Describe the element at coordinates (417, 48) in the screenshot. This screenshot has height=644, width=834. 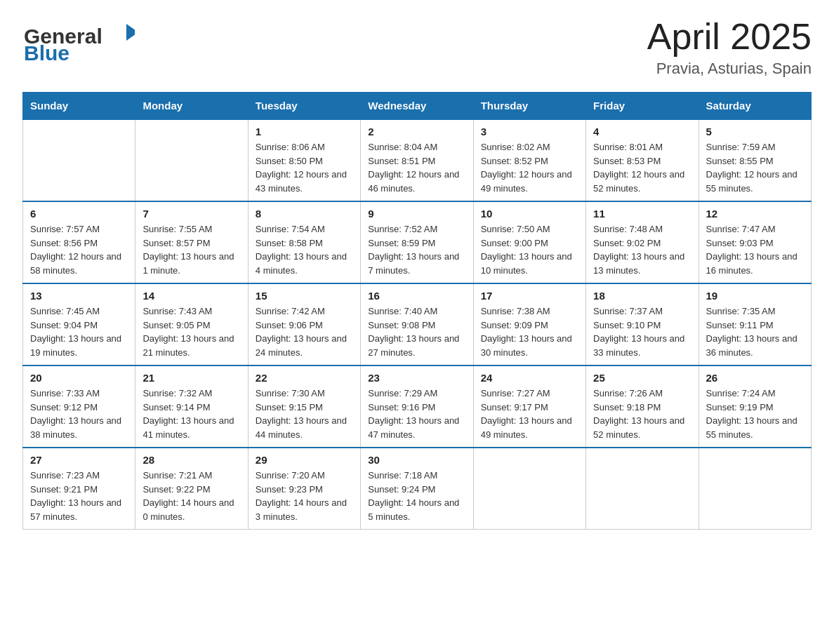
I see `page-header: General Blue April 2025 Pravia, Asturias…` at that location.